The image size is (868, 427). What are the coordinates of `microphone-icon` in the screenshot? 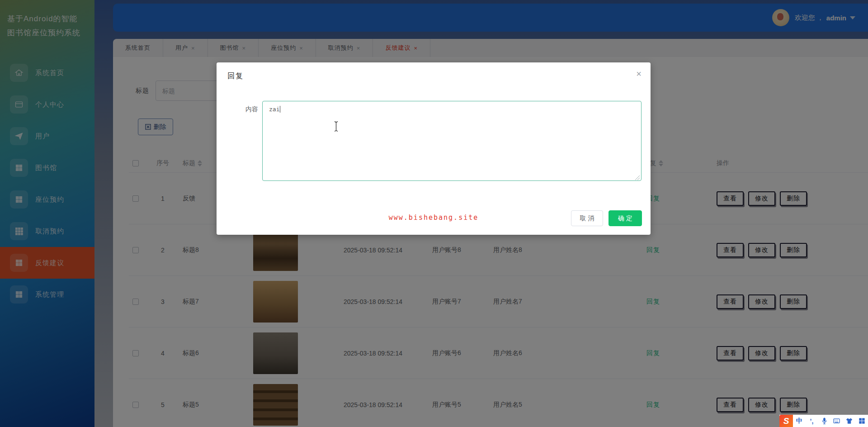 It's located at (824, 421).